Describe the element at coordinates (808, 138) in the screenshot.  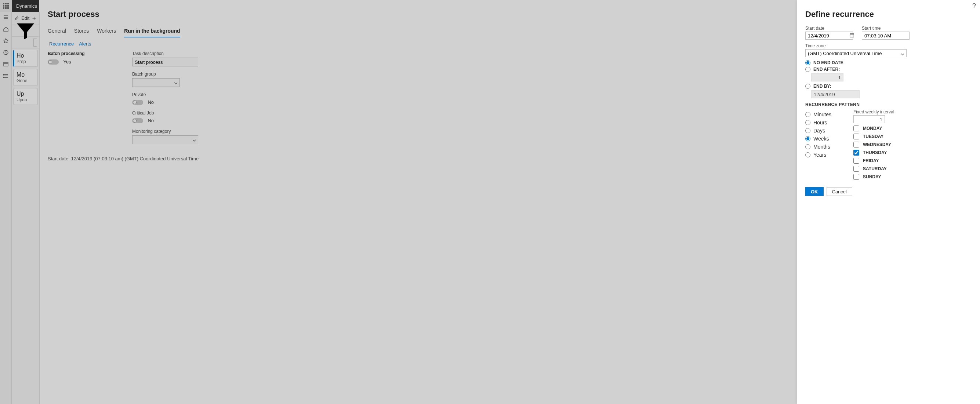
I see `unit-weeks-radio` at that location.